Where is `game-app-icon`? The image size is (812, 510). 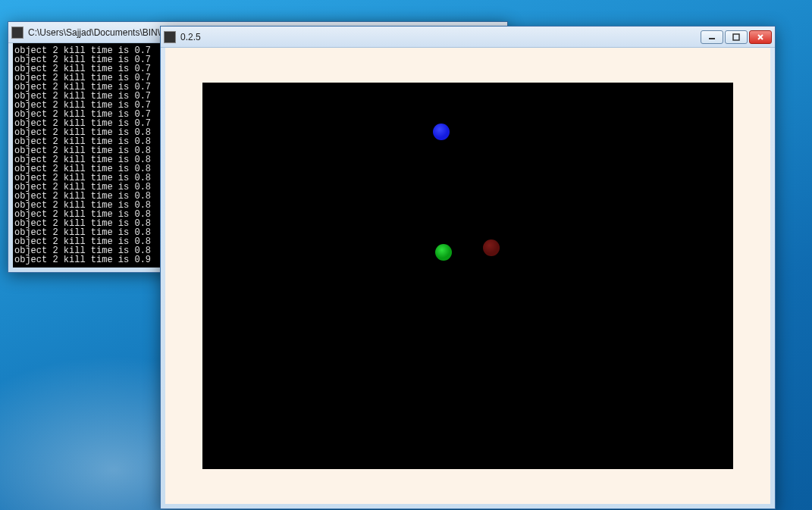
game-app-icon is located at coordinates (170, 37).